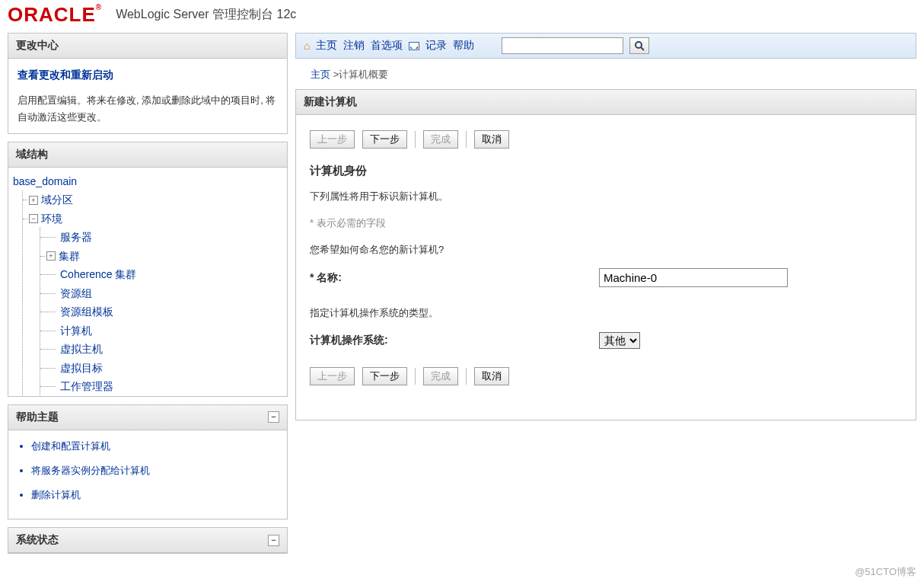 The image size is (924, 585). Describe the element at coordinates (76, 237) in the screenshot. I see `tree-leaf-servers: 服务器` at that location.